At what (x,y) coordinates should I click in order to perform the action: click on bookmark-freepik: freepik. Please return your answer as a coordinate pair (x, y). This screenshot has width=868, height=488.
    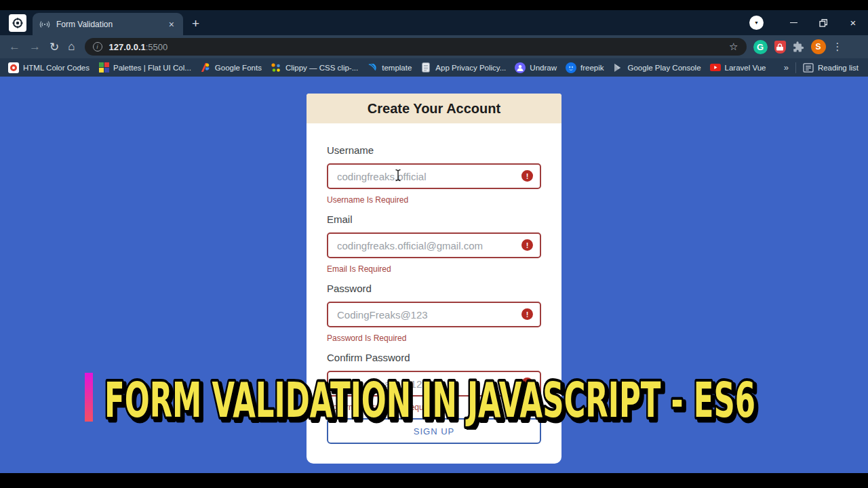
    Looking at the image, I should click on (585, 68).